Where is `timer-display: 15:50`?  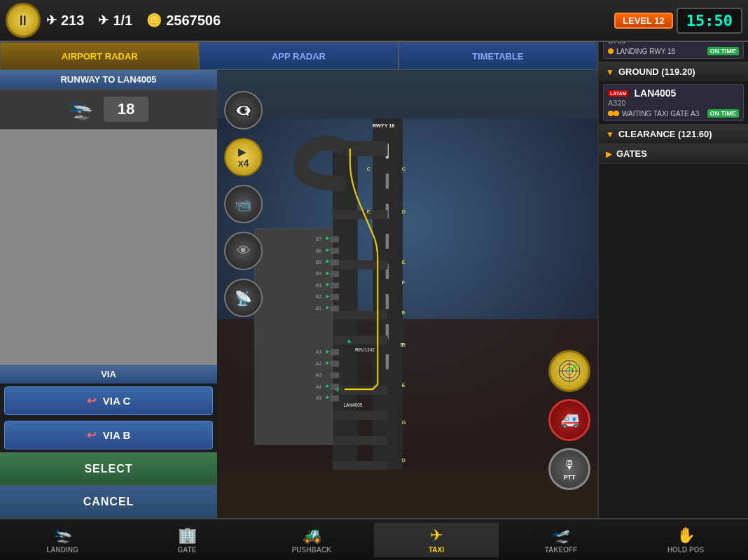
timer-display: 15:50 is located at coordinates (709, 21).